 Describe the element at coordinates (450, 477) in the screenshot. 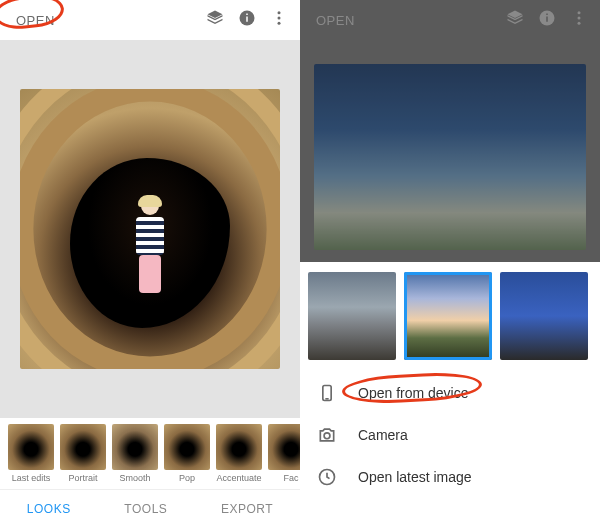

I see `open-latest-image: Open latest image` at that location.